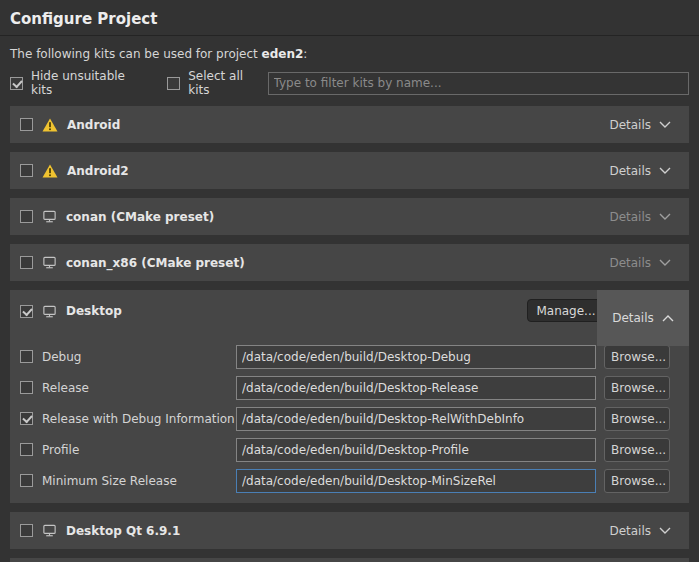  I want to click on page-title: Configure Project, so click(350, 19).